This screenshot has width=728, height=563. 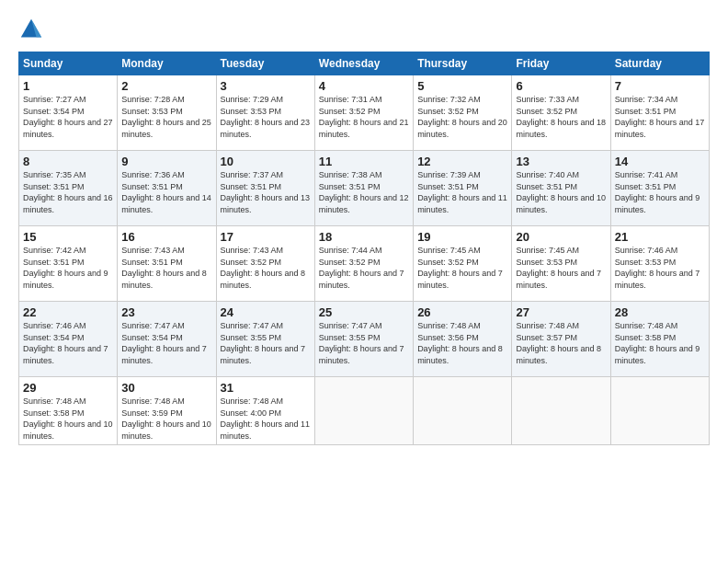 What do you see at coordinates (660, 192) in the screenshot?
I see `cell-info: Sunrise: 7:41 AMSunset: 3:51 PMDaylight:…` at bounding box center [660, 192].